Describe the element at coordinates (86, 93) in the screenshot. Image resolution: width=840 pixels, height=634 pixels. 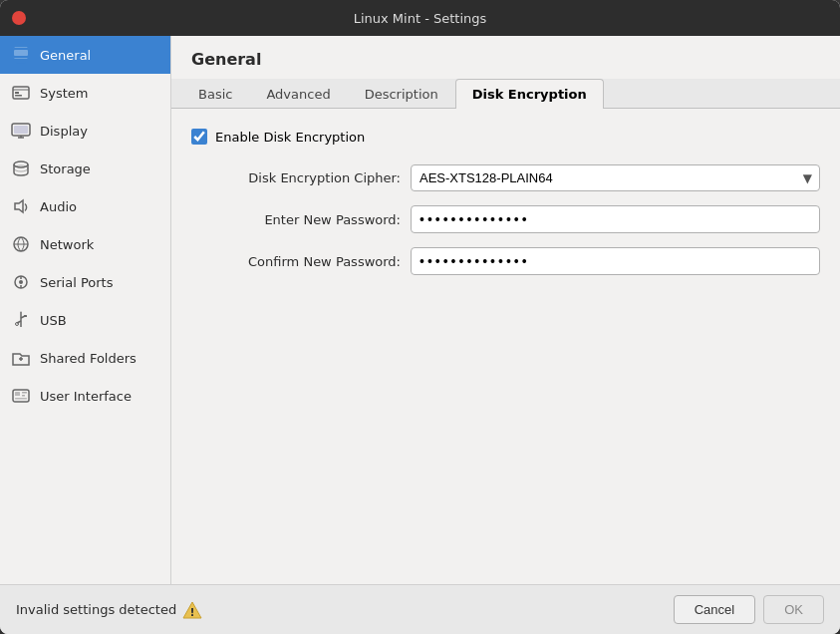
I see `sidebar-item-system: System` at that location.